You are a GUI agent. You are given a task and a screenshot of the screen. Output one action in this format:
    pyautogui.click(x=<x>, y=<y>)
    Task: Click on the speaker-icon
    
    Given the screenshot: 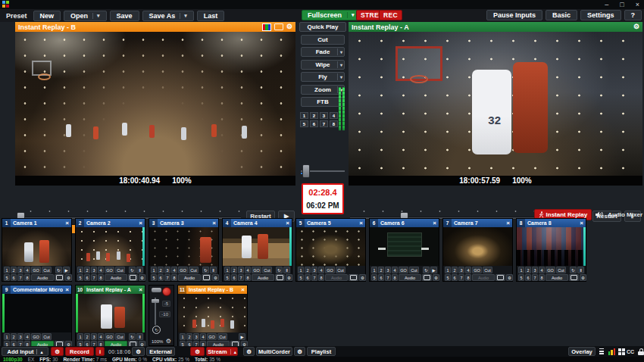 What is the action you would take?
    pyautogui.click(x=600, y=215)
    